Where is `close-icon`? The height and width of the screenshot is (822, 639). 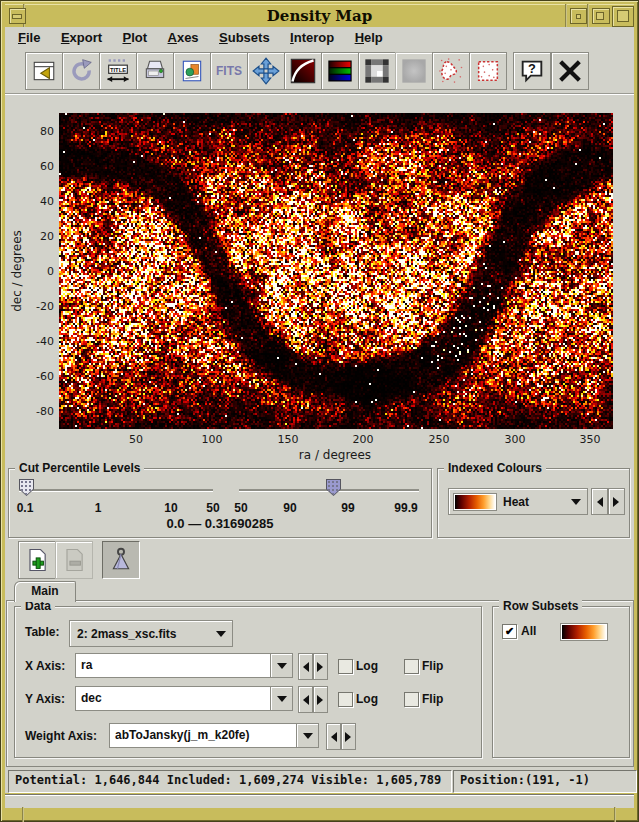 close-icon is located at coordinates (570, 71).